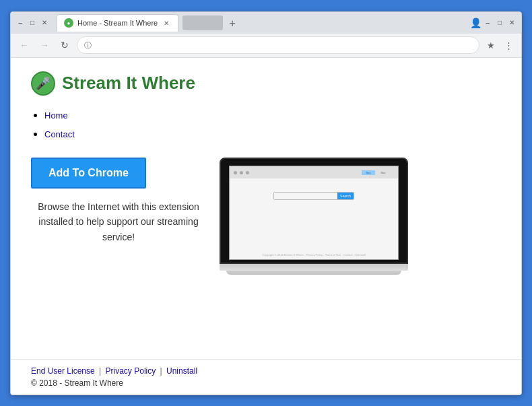 The width and height of the screenshot is (532, 406). What do you see at coordinates (266, 383) in the screenshot?
I see `footer-copyright: © 2018 - Stream It Where` at bounding box center [266, 383].